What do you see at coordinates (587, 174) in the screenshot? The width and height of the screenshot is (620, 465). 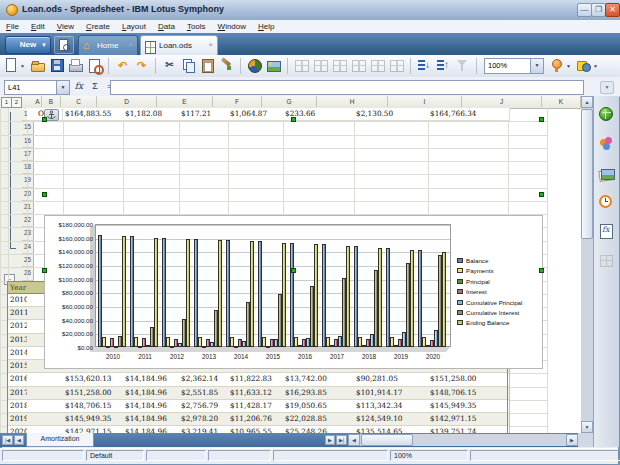 I see `vertical-scrollbar-thumb` at bounding box center [587, 174].